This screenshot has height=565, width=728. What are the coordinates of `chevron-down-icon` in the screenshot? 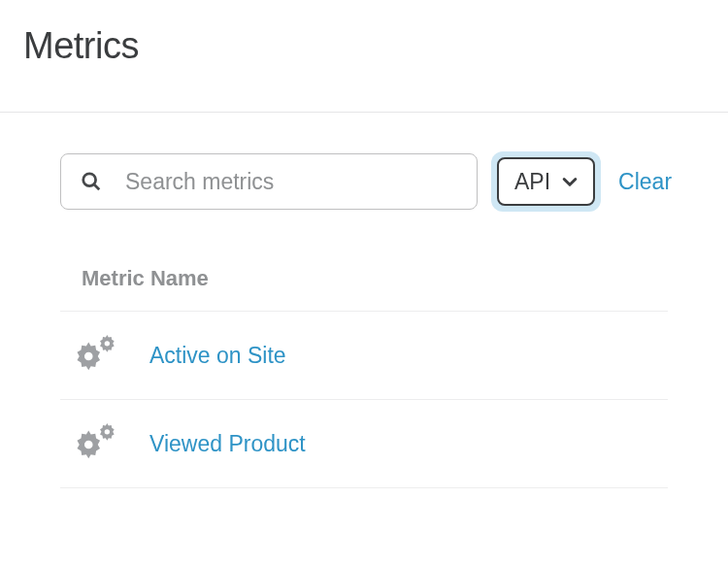 It's located at (570, 182).